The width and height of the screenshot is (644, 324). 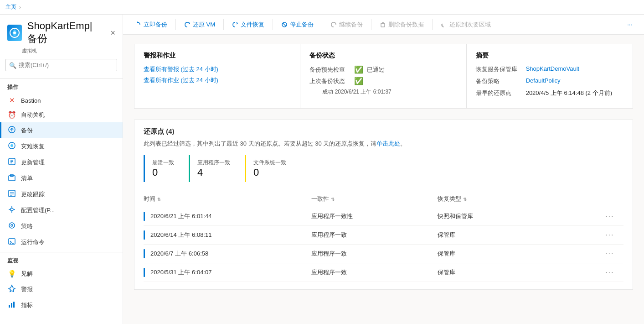 I want to click on col-recovery-sort: ⇅, so click(x=465, y=199).